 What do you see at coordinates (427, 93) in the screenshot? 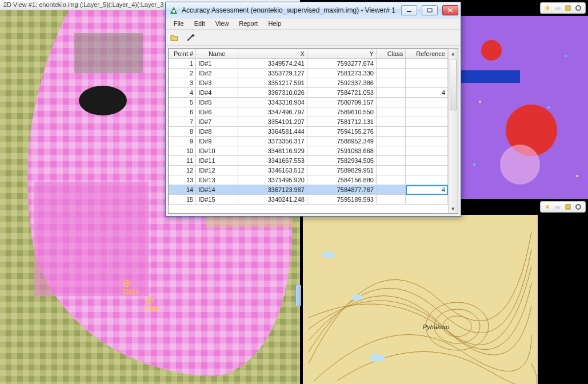
I see `cell-reference: 4` at bounding box center [427, 93].